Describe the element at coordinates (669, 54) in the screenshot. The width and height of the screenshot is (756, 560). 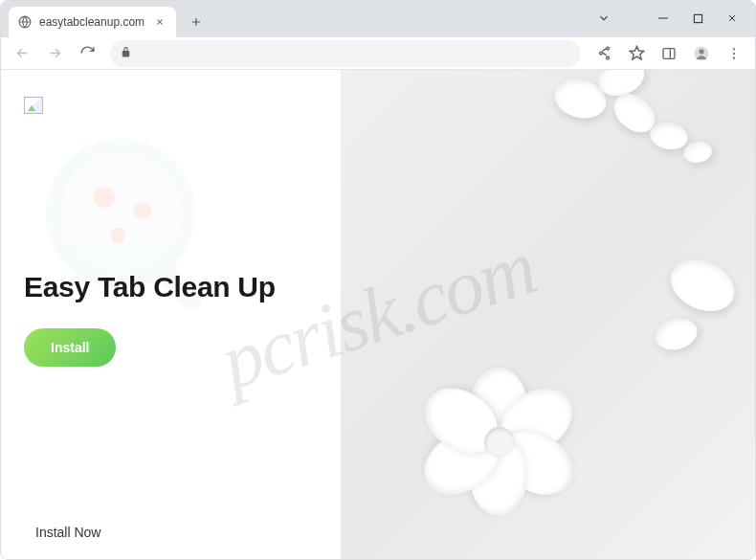
I see `side-panel-button` at that location.